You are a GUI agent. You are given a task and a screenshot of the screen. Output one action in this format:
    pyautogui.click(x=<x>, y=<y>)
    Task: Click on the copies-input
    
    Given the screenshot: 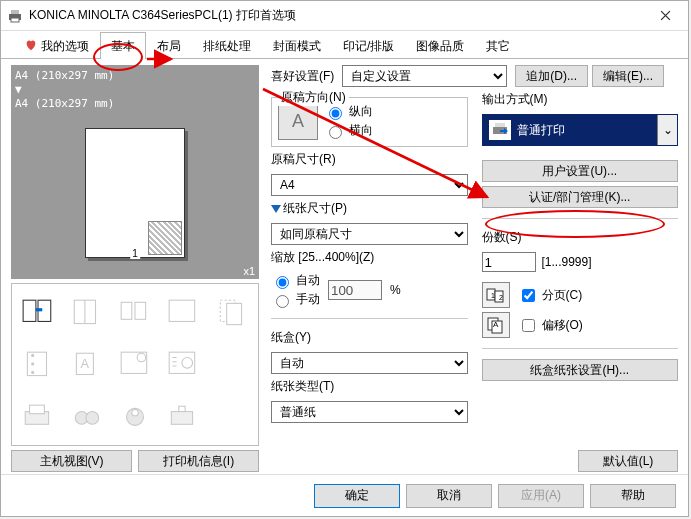 What is the action you would take?
    pyautogui.click(x=509, y=262)
    